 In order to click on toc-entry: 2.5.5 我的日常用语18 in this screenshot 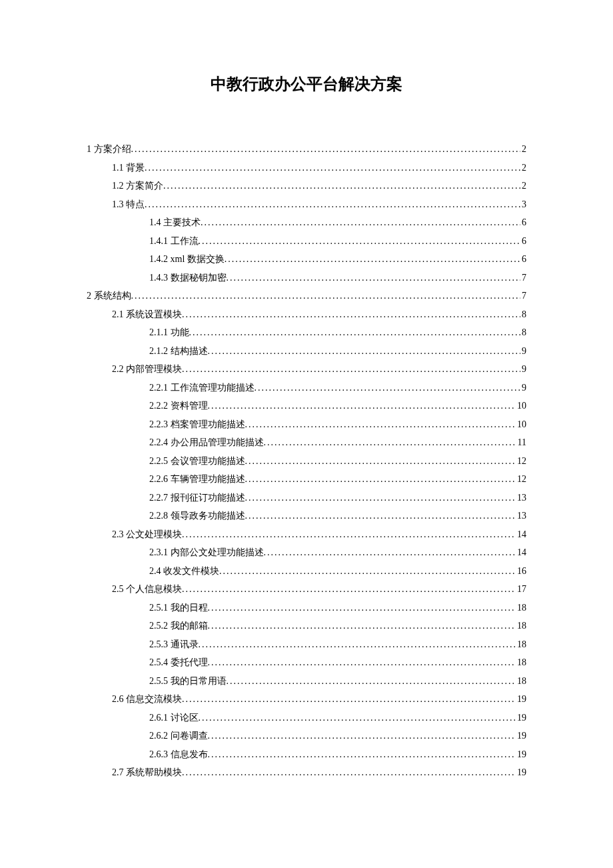, I will do `click(306, 681)`.